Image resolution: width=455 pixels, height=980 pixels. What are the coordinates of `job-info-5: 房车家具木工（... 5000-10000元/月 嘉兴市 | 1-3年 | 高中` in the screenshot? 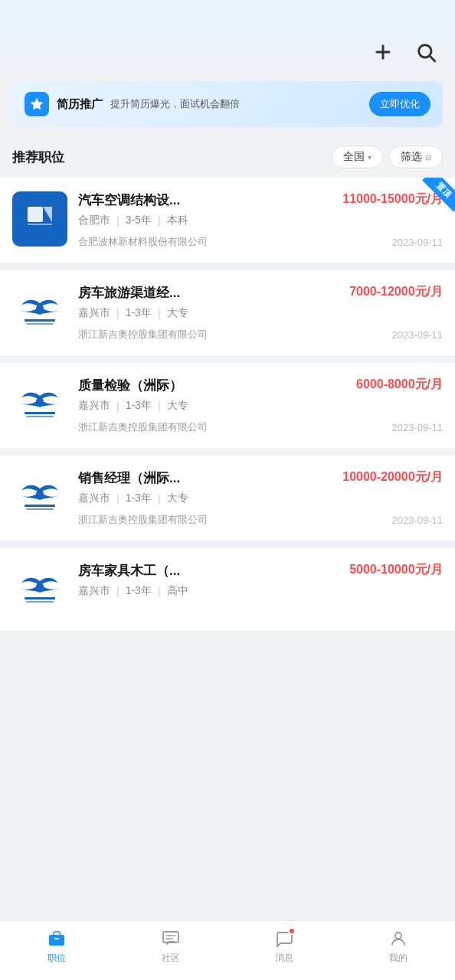 It's located at (260, 580).